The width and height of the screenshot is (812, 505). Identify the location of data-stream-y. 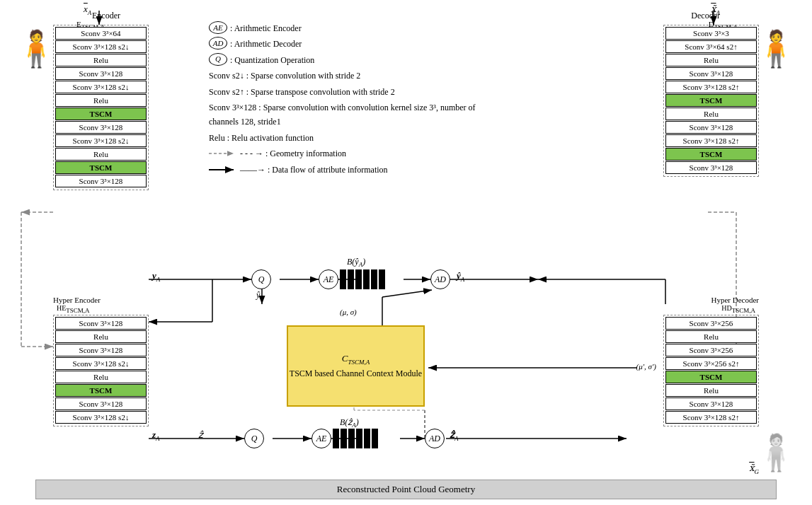
(362, 279).